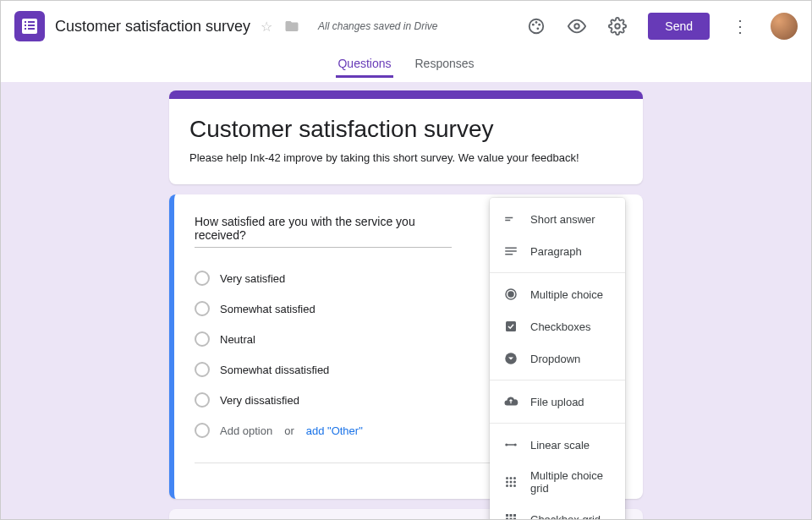  I want to click on folder-icon, so click(292, 26).